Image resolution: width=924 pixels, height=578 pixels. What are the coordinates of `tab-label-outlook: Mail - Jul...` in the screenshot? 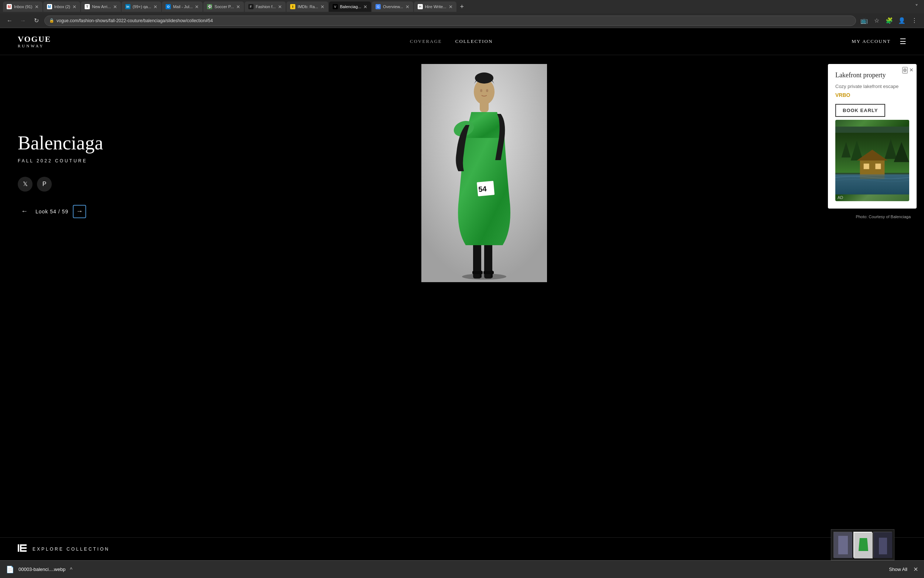 It's located at (183, 7).